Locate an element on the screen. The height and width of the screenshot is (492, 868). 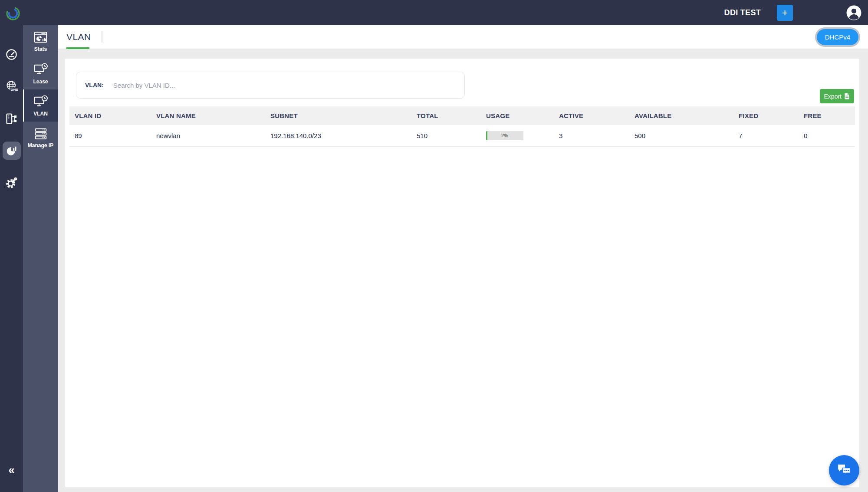
col-header-vlan-name: VLAN NAME is located at coordinates (208, 116).